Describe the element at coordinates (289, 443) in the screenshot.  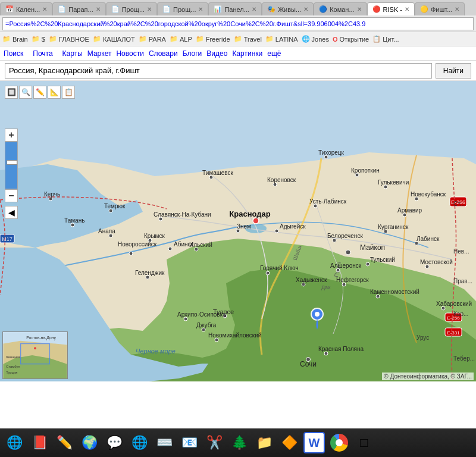
I see `cone-icon: 🔶` at that location.